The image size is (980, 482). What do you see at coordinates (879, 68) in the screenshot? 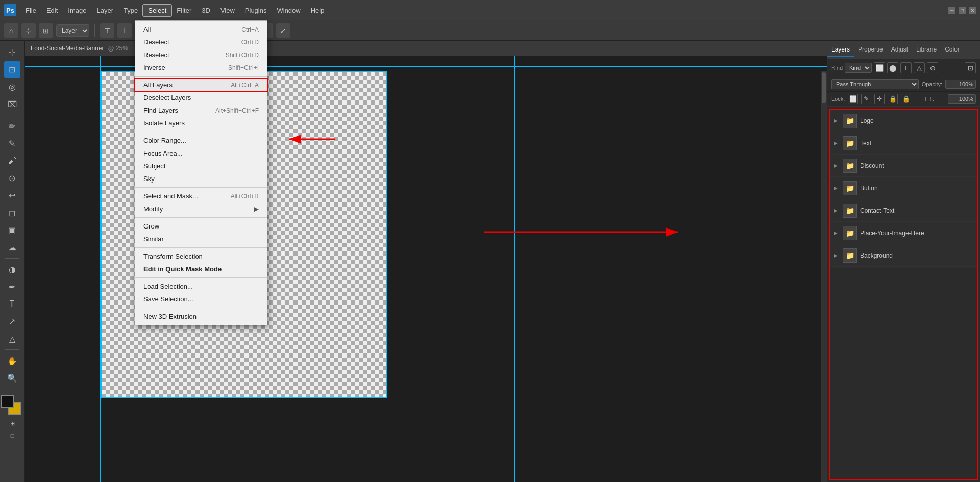
I see `filter-pixel-button: ⬜` at bounding box center [879, 68].